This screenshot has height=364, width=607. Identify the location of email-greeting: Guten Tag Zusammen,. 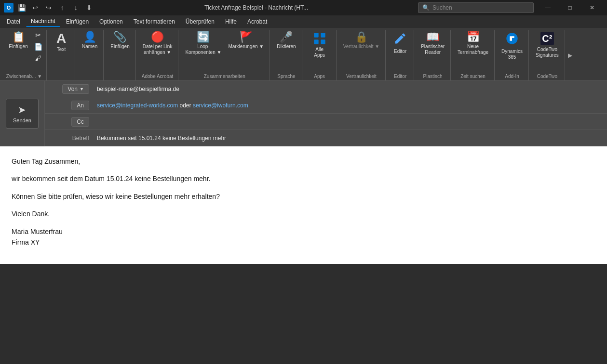
(304, 161).